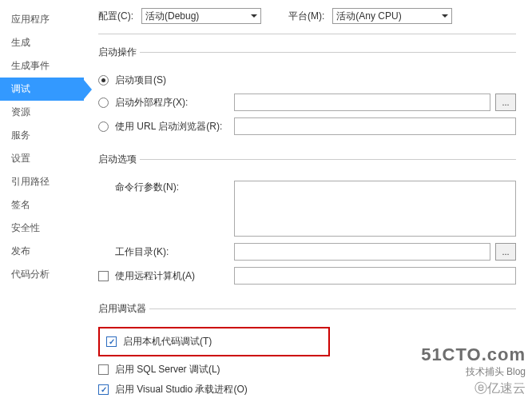 This screenshot has width=532, height=402. Describe the element at coordinates (104, 80) in the screenshot. I see `start-project-radio` at that location.